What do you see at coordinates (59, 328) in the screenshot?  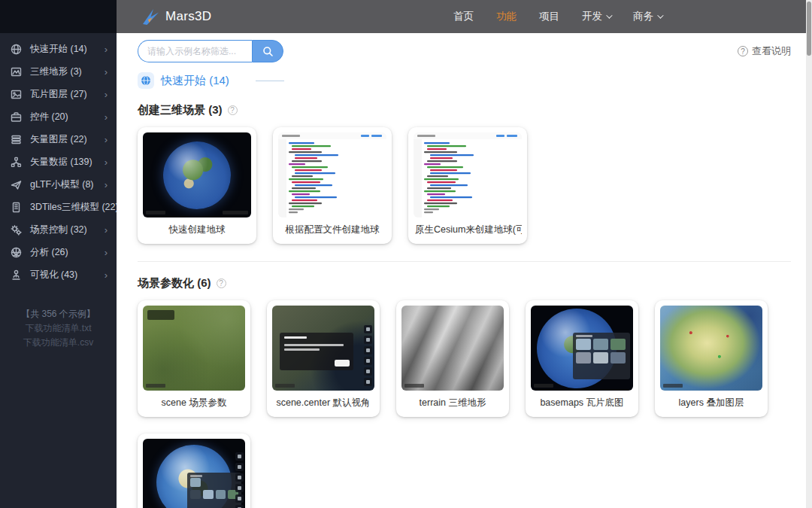 I see `sidebar-footer: 【共 356 个示例】 下载功能清单.txt 下载功能清单.csv` at bounding box center [59, 328].